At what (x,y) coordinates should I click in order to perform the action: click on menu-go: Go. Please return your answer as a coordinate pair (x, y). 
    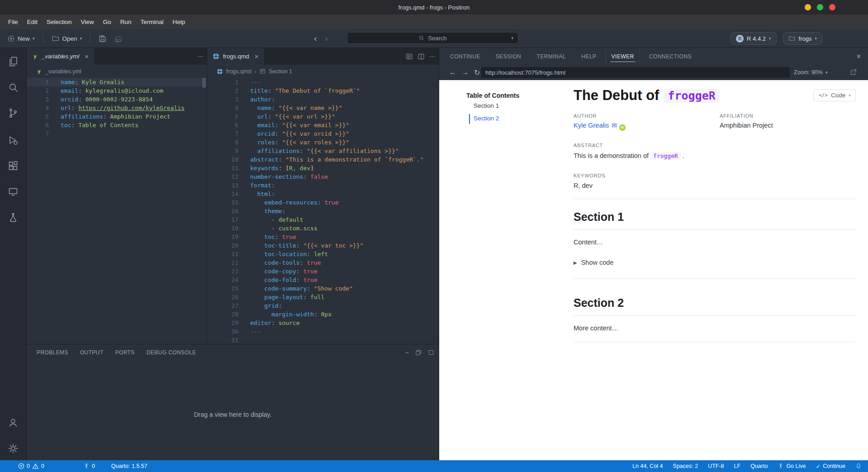
    Looking at the image, I should click on (107, 22).